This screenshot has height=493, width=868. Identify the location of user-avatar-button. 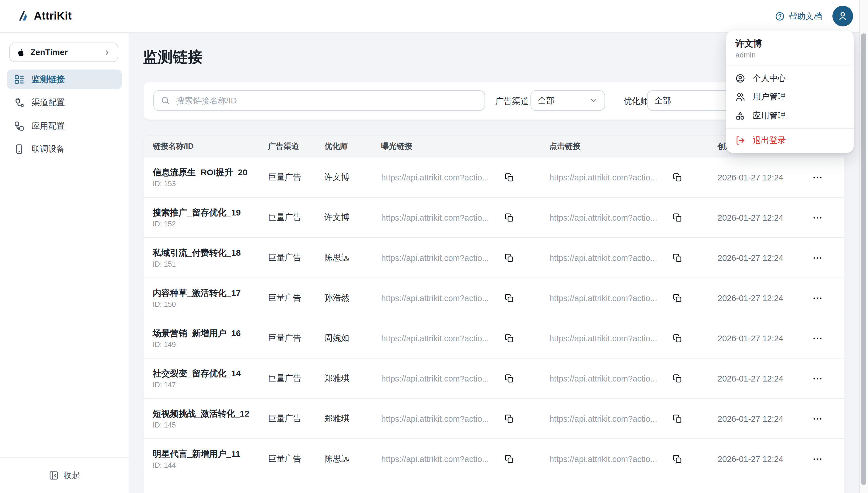
(843, 16).